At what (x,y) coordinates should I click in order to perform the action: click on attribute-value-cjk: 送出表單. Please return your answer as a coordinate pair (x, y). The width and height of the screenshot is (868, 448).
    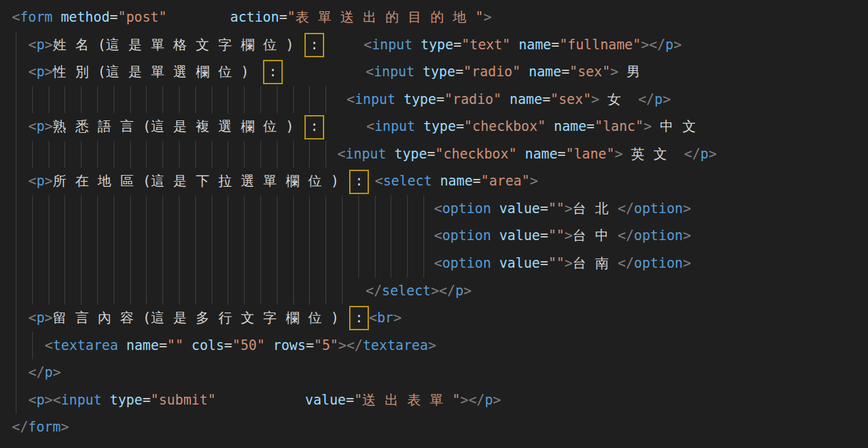
    Looking at the image, I should click on (408, 401).